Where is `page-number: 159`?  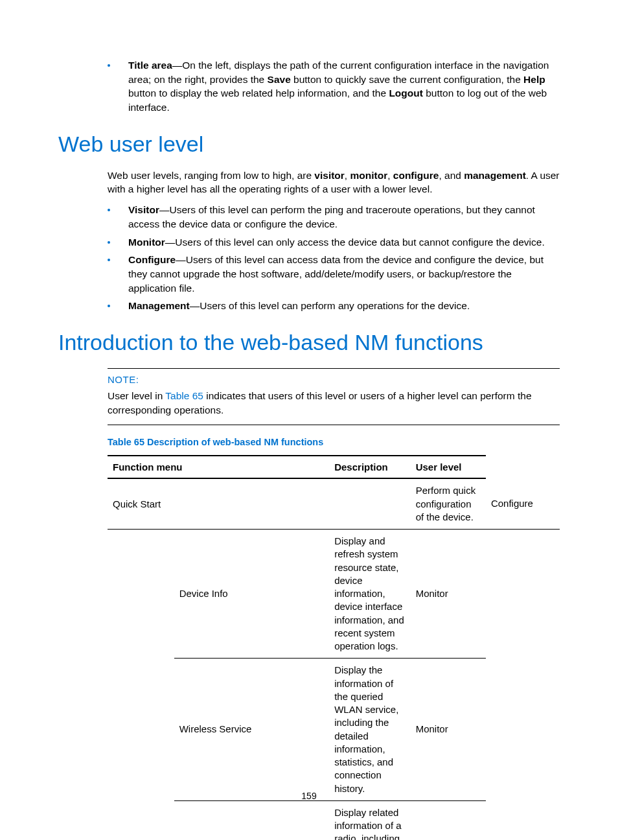 page-number: 159 is located at coordinates (309, 796).